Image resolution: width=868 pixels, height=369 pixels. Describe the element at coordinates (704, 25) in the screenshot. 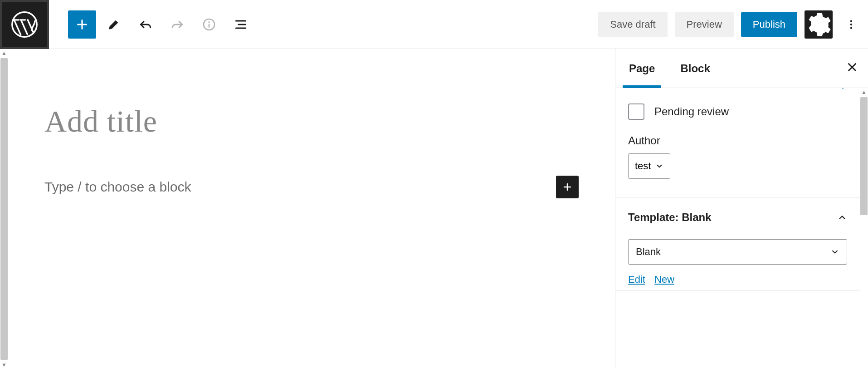

I see `preview-button: Preview` at that location.